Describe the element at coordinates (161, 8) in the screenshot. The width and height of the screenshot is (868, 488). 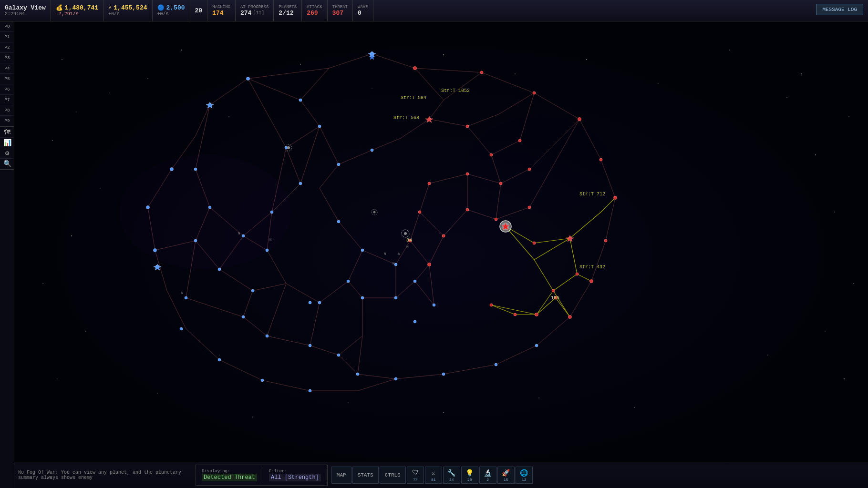
I see `metal-icon: 🔵` at that location.